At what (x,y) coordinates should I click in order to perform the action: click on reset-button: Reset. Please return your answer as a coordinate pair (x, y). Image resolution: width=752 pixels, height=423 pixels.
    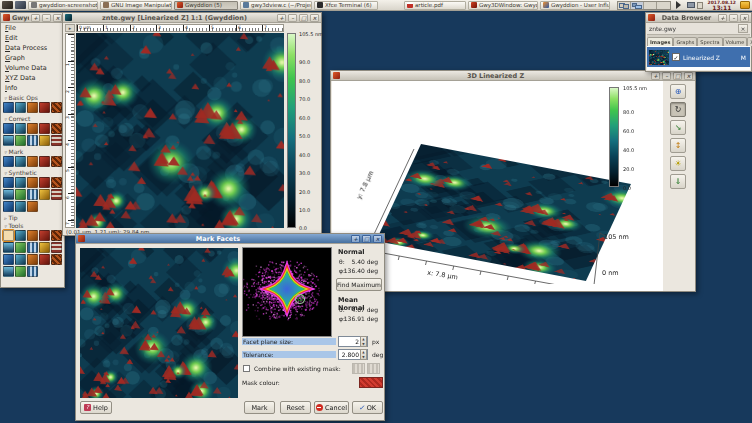
    Looking at the image, I should click on (296, 408).